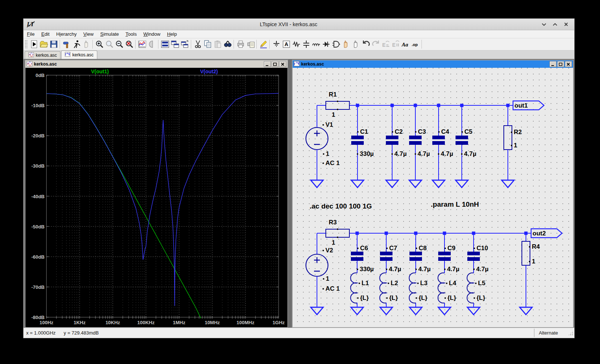 The height and width of the screenshot is (364, 600). What do you see at coordinates (452, 298) in the screenshot?
I see `value-L4: {L}` at bounding box center [452, 298].